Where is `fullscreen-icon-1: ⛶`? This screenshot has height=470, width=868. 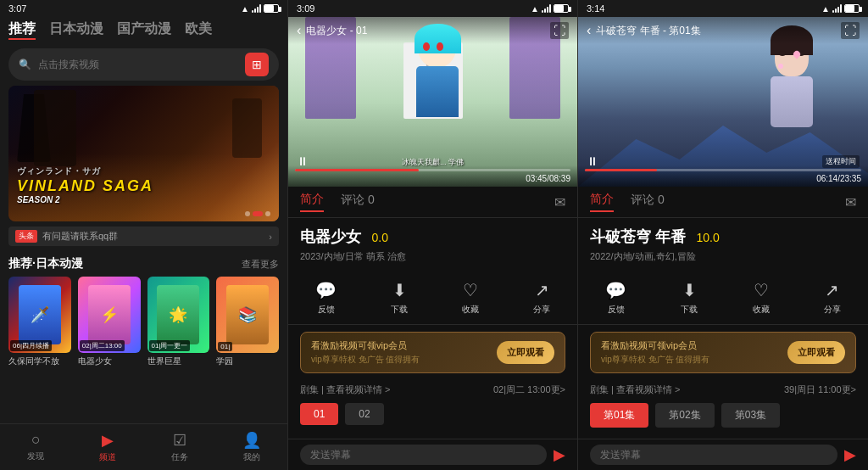
fullscreen-icon-1: ⛶ is located at coordinates (559, 31).